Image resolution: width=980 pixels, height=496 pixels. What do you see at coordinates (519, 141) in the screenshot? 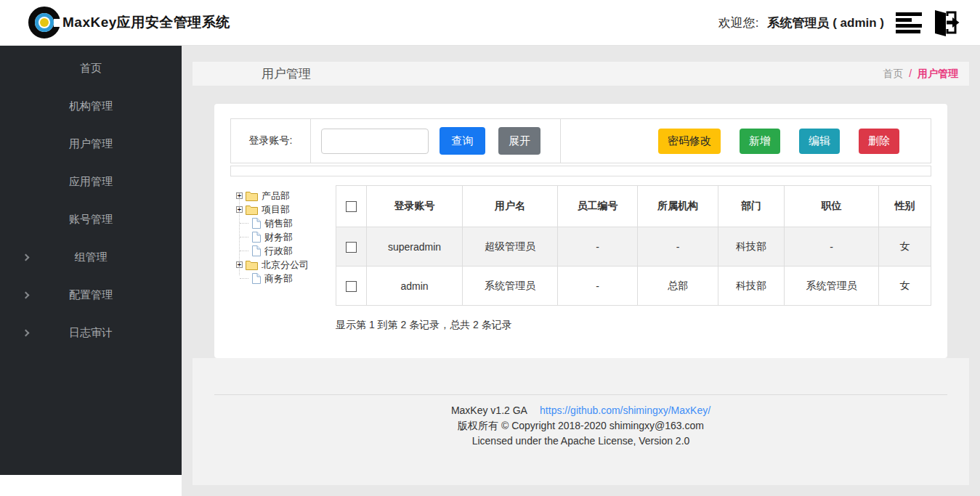
I see `expand-button: 展开` at bounding box center [519, 141].